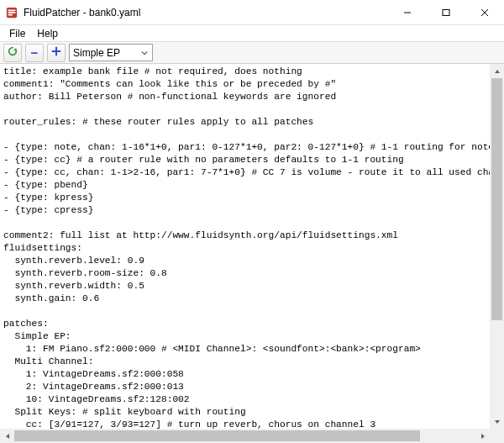 The image size is (504, 443). I want to click on window-controls, so click(446, 12).